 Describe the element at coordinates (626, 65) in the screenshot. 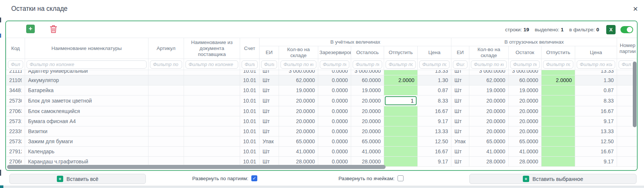

I see `filter-input-batch` at that location.